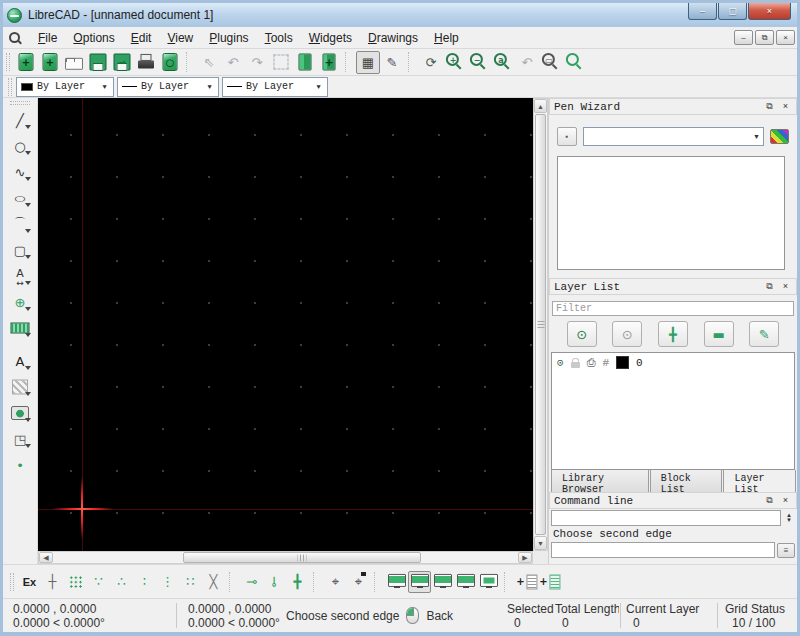 The height and width of the screenshot is (636, 800). What do you see at coordinates (46, 558) in the screenshot?
I see `scroll-left-arrow: ◀` at bounding box center [46, 558].